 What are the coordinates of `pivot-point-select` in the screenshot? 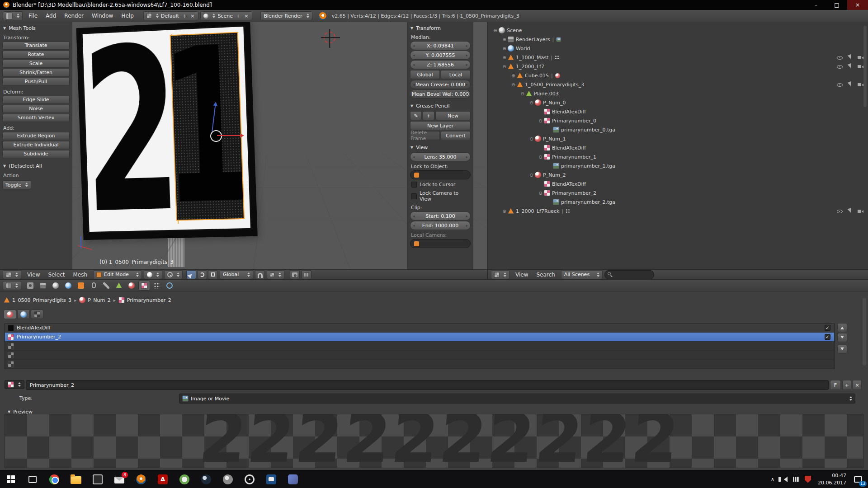 It's located at (174, 275).